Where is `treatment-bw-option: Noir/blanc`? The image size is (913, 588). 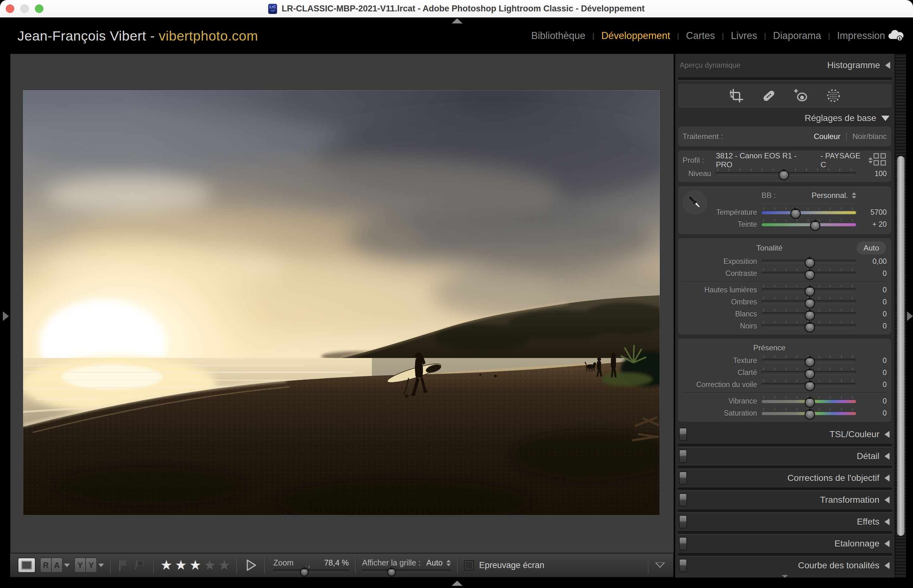
treatment-bw-option: Noir/blanc is located at coordinates (869, 137).